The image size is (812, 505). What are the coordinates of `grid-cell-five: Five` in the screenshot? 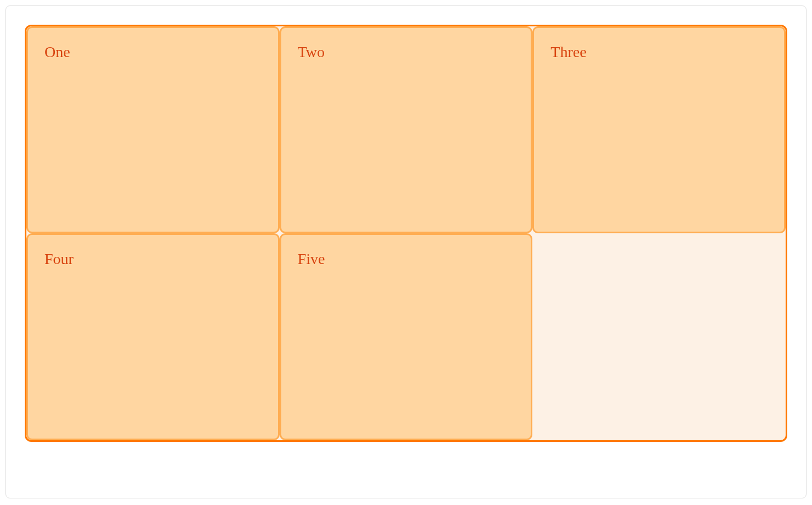 It's located at (407, 337).